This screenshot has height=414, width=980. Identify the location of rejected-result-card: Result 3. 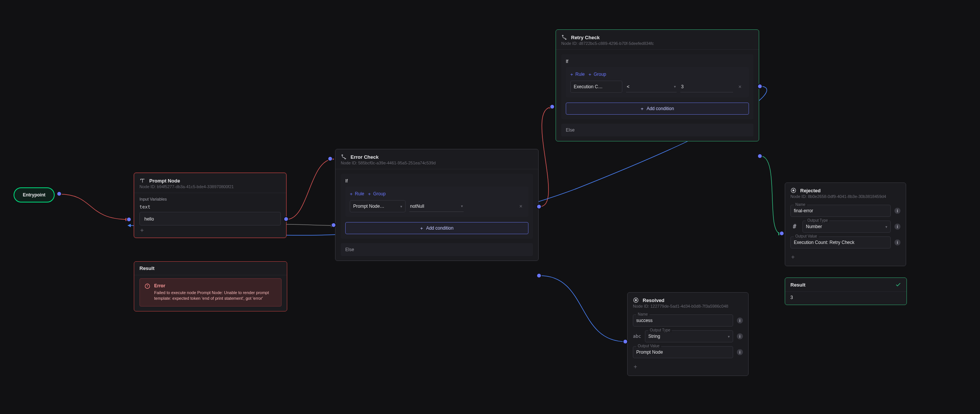
(846, 291).